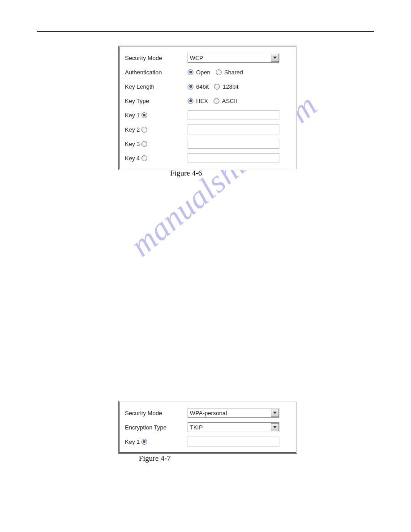 This screenshot has width=411, height=532. What do you see at coordinates (133, 442) in the screenshot?
I see `key1-label-2: Key 1` at bounding box center [133, 442].